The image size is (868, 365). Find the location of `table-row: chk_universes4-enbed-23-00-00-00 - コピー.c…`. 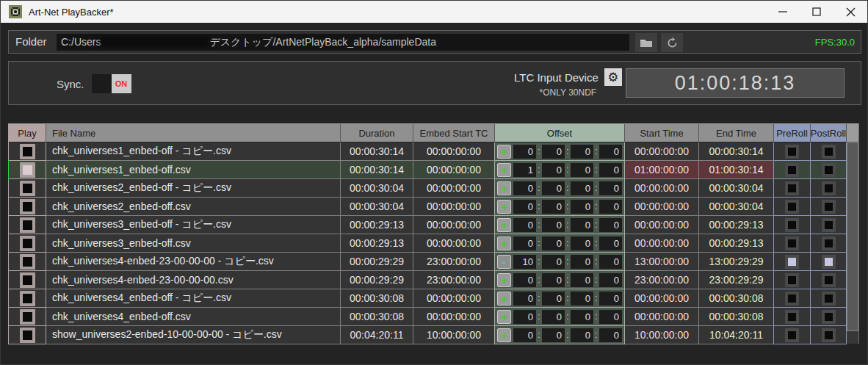

table-row: chk_universes4-enbed-23-00-00-00 - コピー.c… is located at coordinates (427, 261).